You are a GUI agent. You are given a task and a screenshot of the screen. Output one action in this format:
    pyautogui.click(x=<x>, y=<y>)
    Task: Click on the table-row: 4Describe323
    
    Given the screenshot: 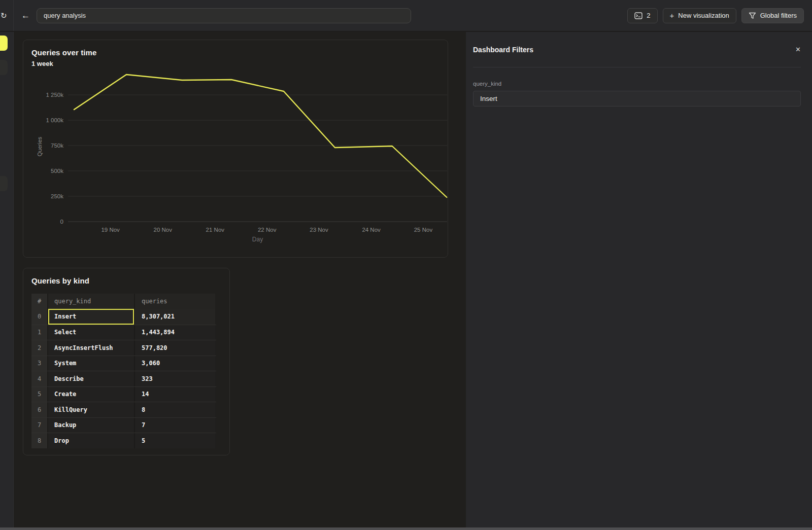 What is the action you would take?
    pyautogui.click(x=124, y=378)
    